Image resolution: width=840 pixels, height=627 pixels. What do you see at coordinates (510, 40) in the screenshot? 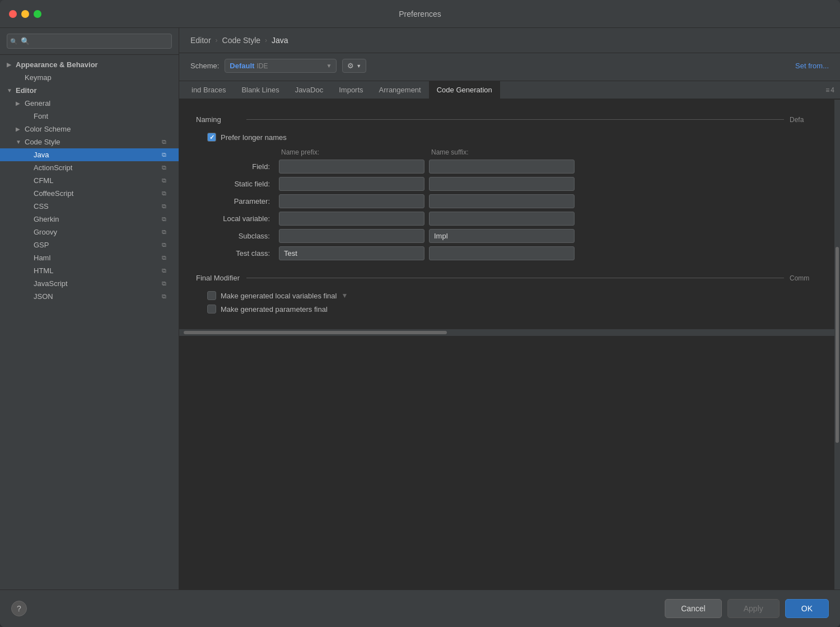
I see `breadcrumb: Editor › Code Style › Java` at bounding box center [510, 40].